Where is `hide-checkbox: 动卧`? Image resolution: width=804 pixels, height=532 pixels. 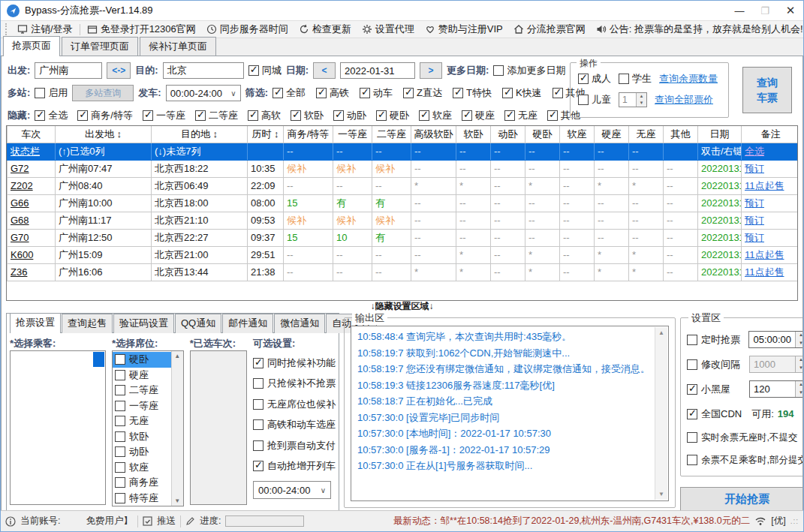 hide-checkbox: 动卧 is located at coordinates (350, 116).